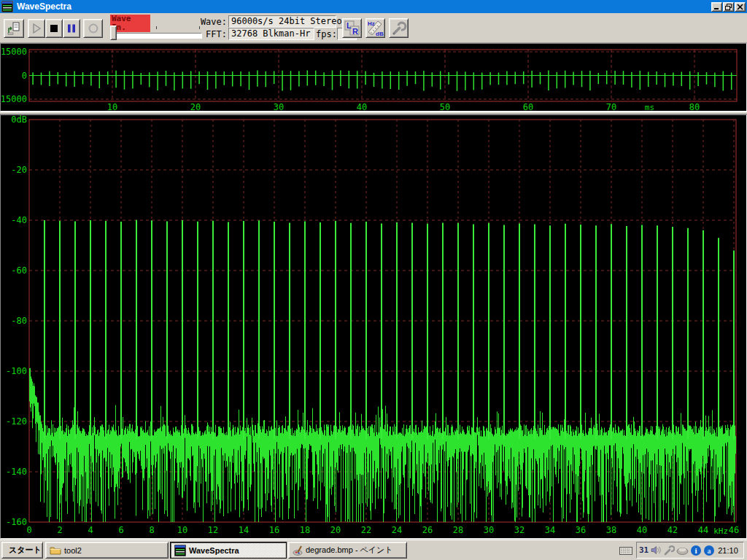 The height and width of the screenshot is (560, 747). I want to click on taskbar: スタート tool2 WaveSpectra, so click(374, 550).